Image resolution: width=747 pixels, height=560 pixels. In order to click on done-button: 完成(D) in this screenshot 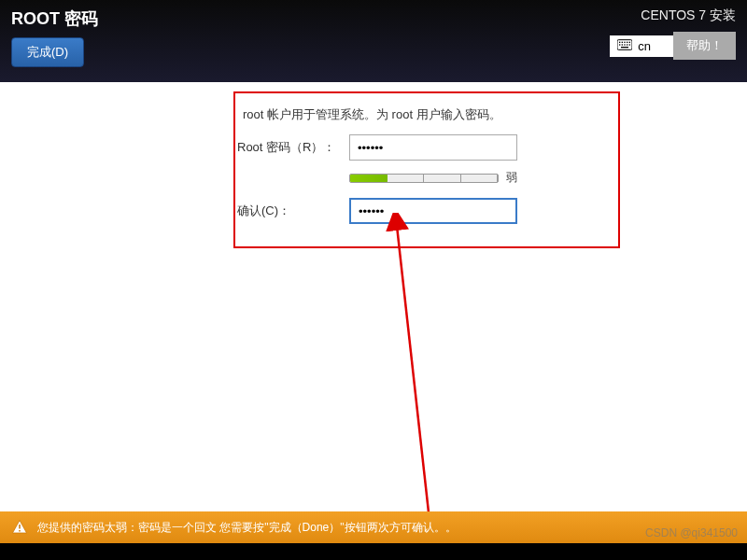, I will do `click(48, 52)`.